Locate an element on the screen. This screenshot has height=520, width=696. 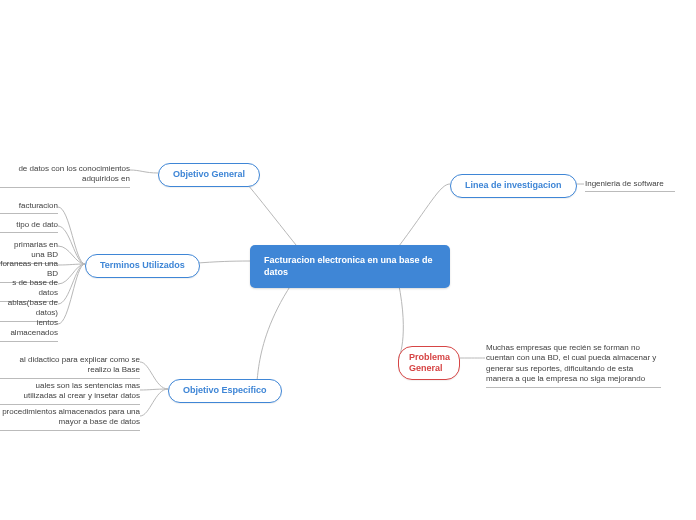
leaf-oe3: procedimientos almacenados para una mayo… is located at coordinates (70, 419).